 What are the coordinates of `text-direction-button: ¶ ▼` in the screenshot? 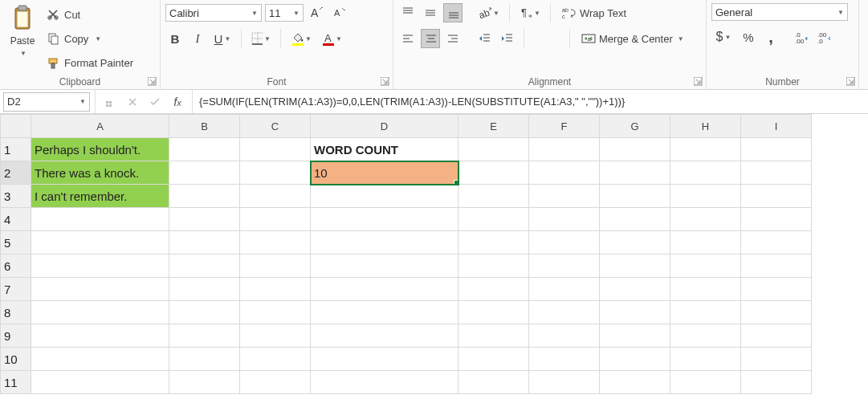 It's located at (530, 13).